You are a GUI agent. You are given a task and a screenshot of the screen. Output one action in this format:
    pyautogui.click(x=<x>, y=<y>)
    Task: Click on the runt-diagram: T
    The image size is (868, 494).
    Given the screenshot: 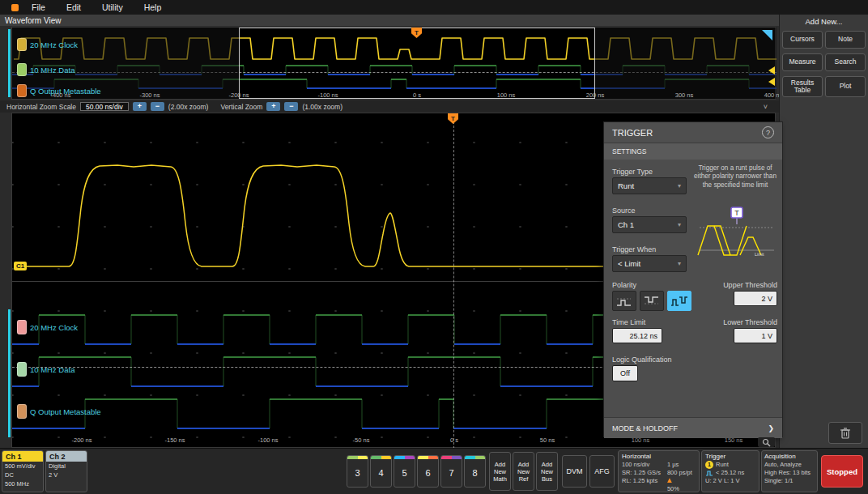 What is the action you would take?
    pyautogui.click(x=737, y=233)
    